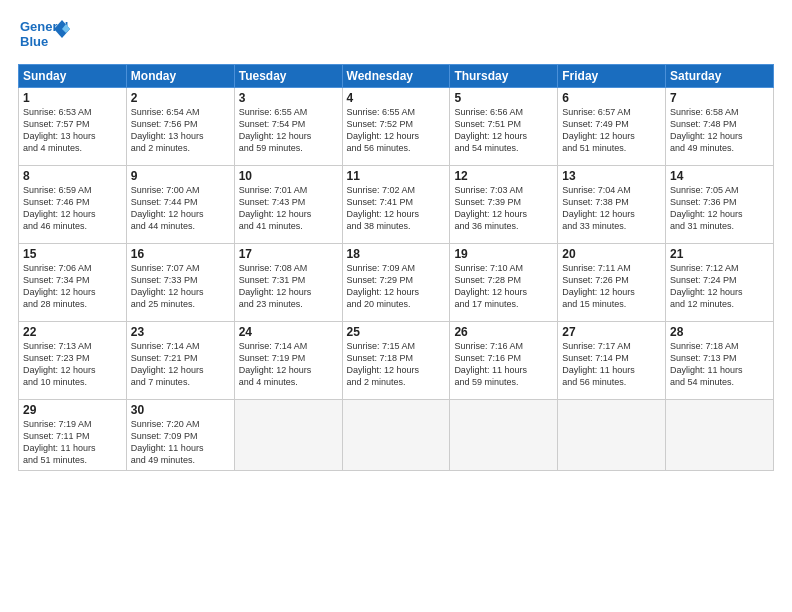  What do you see at coordinates (720, 130) in the screenshot?
I see `day-info: Sunrise: 6:58 AMSunset: 7:48 PMDaylight:…` at bounding box center [720, 130].